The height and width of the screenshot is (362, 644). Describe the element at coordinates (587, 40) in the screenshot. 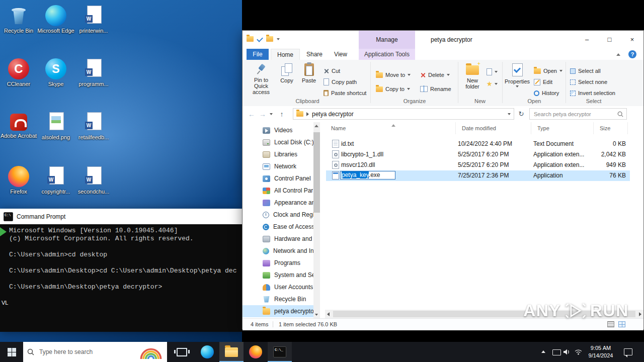

I see `minimize-button: –` at that location.